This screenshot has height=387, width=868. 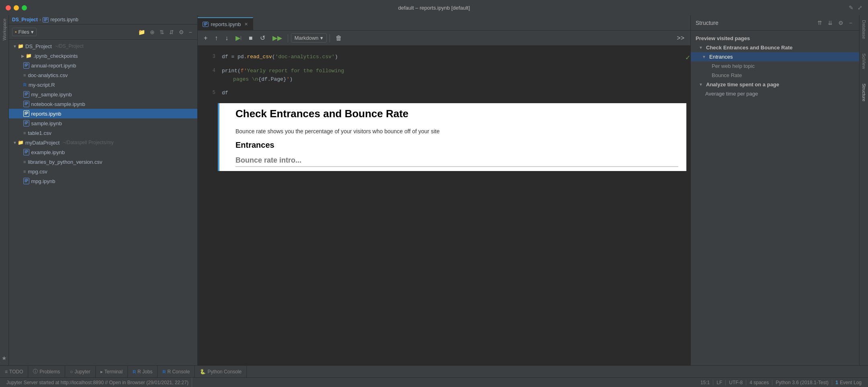 What do you see at coordinates (841, 23) in the screenshot?
I see `structure-settings-button: ⚙` at bounding box center [841, 23].